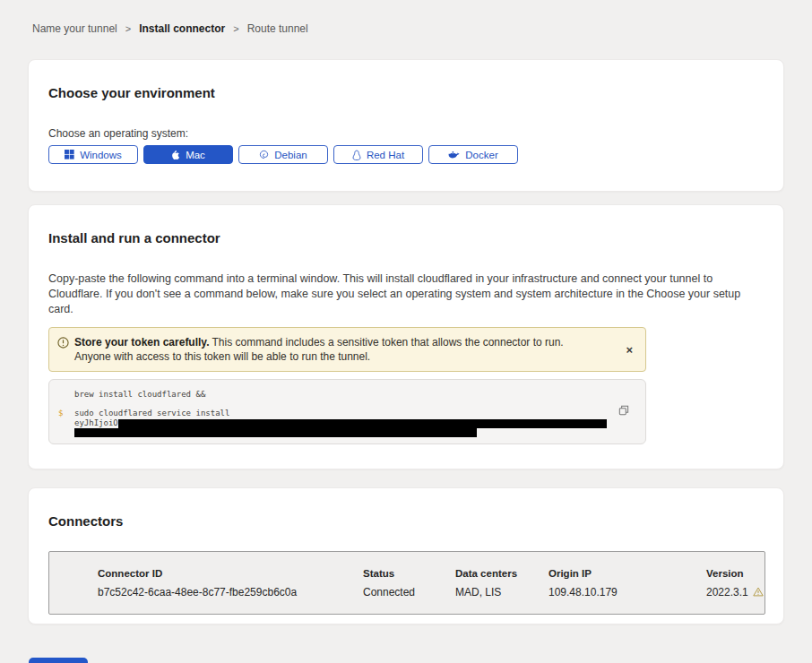 This screenshot has height=663, width=812. I want to click on apple-icon, so click(176, 155).